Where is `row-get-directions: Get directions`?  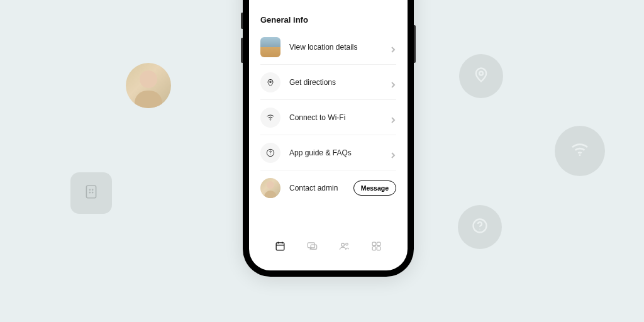 row-get-directions: Get directions is located at coordinates (328, 82).